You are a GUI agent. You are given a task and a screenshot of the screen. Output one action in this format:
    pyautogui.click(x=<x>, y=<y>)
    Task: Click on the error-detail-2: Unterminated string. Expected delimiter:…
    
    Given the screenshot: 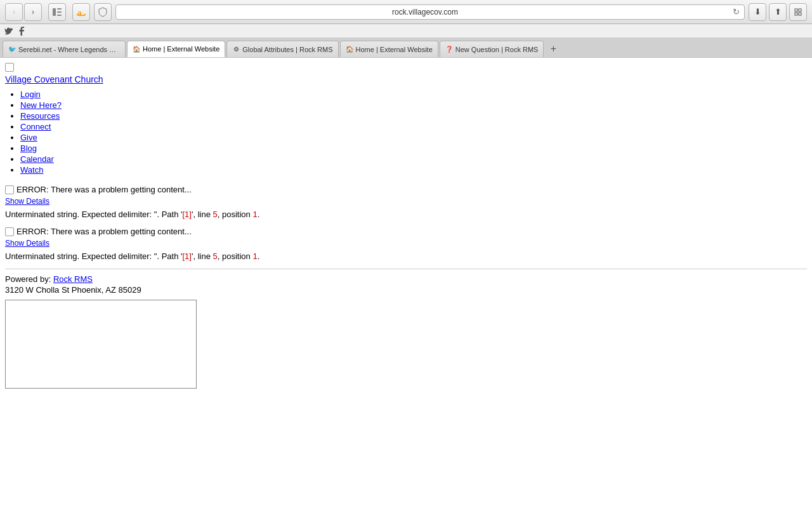 What is the action you would take?
    pyautogui.click(x=406, y=257)
    